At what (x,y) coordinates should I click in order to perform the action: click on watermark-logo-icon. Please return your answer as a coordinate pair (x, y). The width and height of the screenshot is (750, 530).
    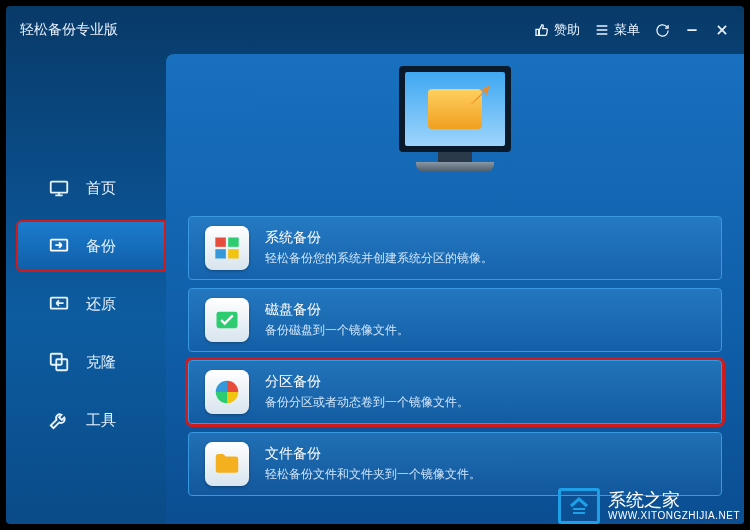
    Looking at the image, I should click on (579, 506).